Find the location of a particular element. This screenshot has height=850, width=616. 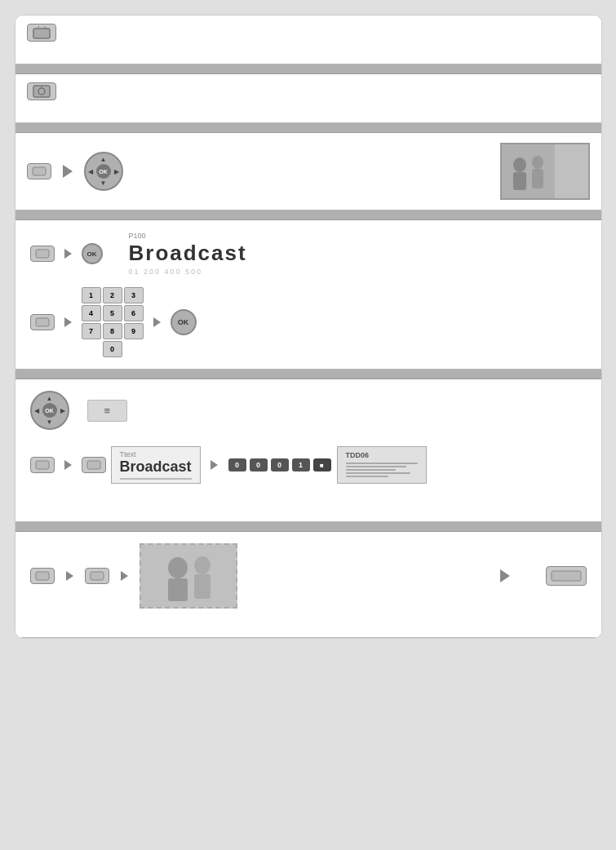

num-6: 6 is located at coordinates (134, 313).